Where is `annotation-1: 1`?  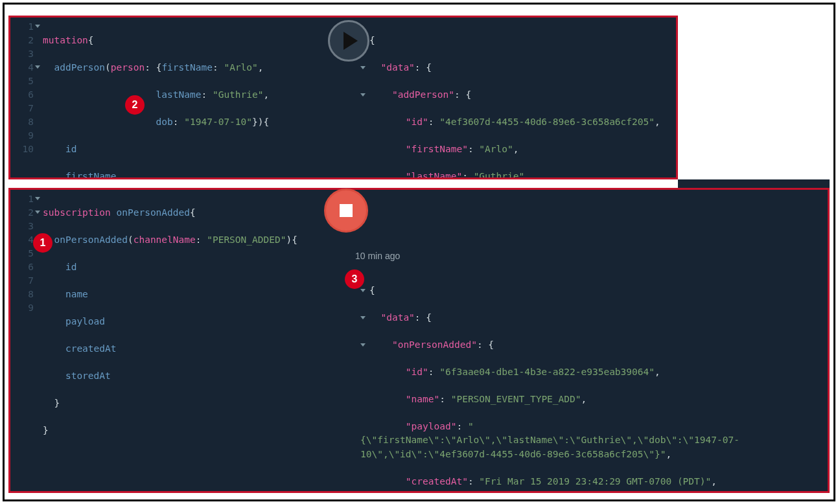
annotation-1: 1 is located at coordinates (43, 243).